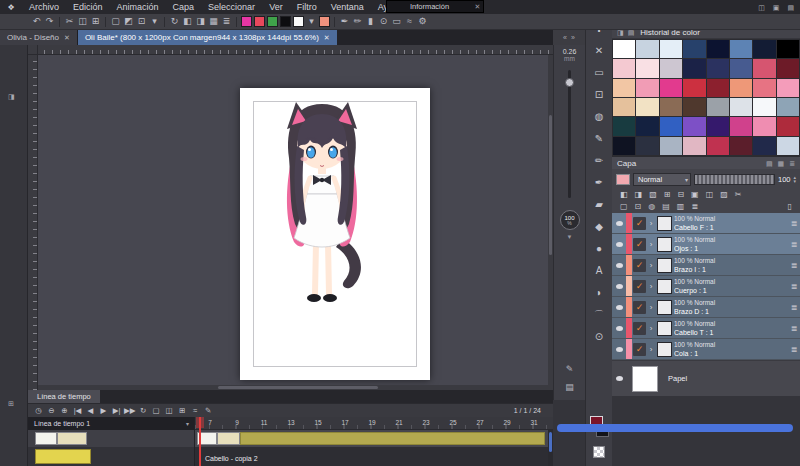 The height and width of the screenshot is (466, 800). I want to click on airbrush-tool: ●, so click(599, 249).